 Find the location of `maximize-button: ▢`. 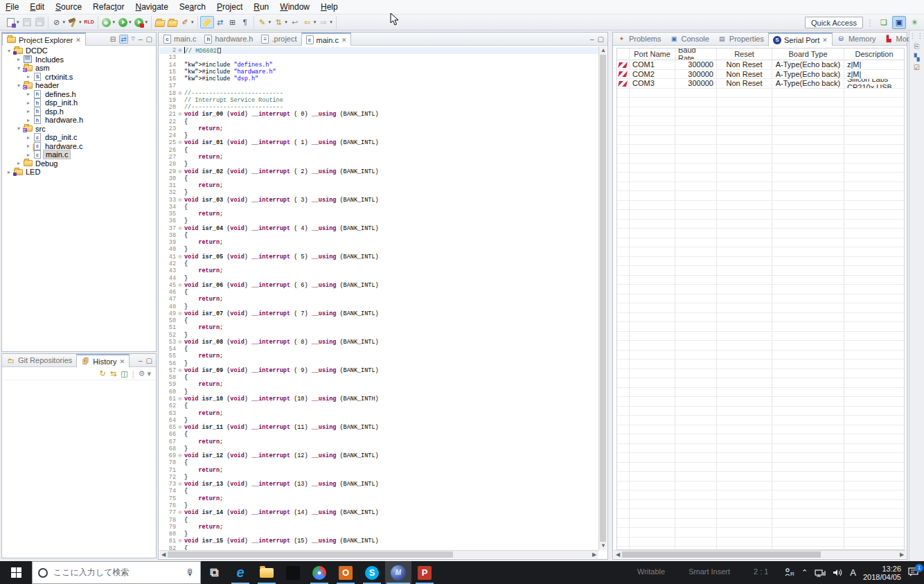

maximize-button: ▢ is located at coordinates (150, 39).